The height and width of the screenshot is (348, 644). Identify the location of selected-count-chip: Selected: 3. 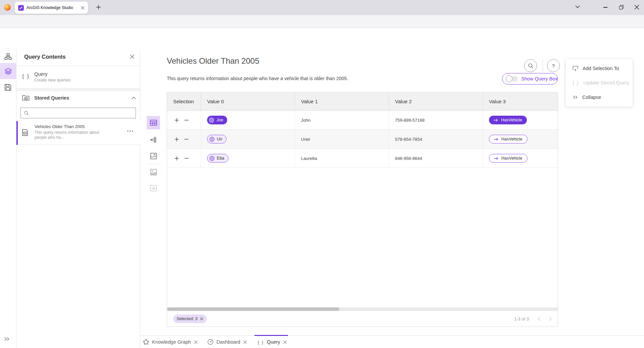
(190, 319).